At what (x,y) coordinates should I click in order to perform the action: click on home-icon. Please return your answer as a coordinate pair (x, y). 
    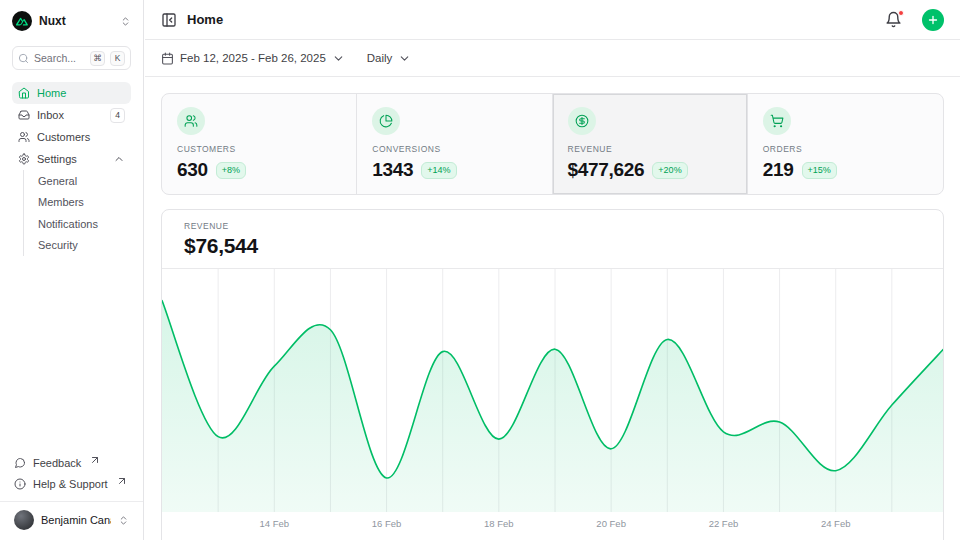
    Looking at the image, I should click on (24, 93).